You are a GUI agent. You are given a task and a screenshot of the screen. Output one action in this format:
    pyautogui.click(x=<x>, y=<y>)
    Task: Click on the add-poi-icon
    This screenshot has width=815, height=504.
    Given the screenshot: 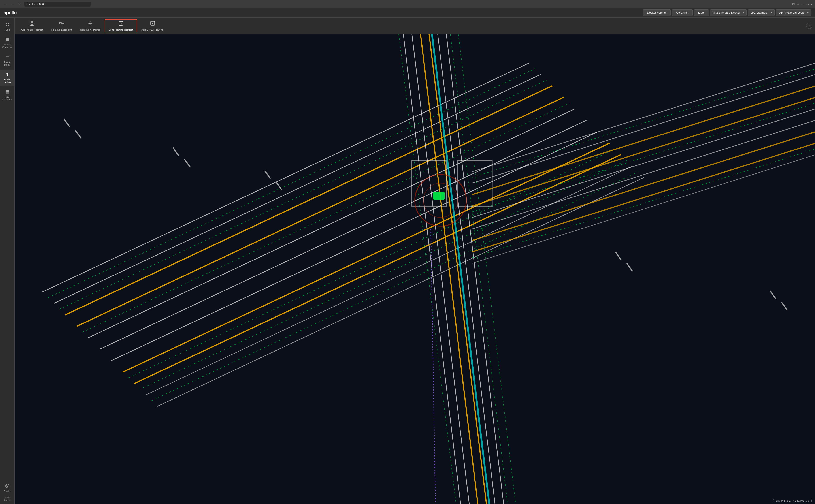 What is the action you would take?
    pyautogui.click(x=32, y=24)
    